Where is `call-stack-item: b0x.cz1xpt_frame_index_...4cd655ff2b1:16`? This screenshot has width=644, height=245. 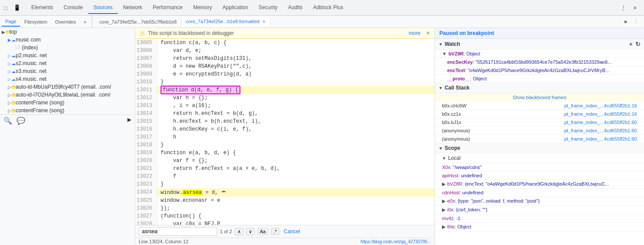
call-stack-item: b0x.cz1xpt_frame_index_...4cd655ff2b1:16 is located at coordinates (539, 114).